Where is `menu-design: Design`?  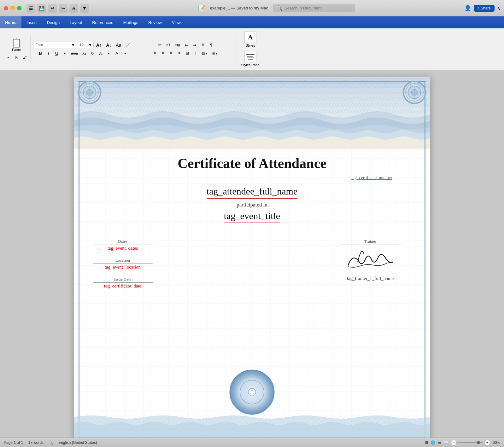
menu-design: Design is located at coordinates (53, 22).